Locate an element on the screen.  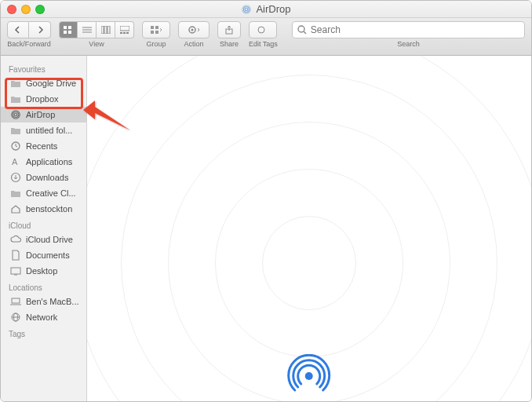
view-icon-button is located at coordinates (68, 30).